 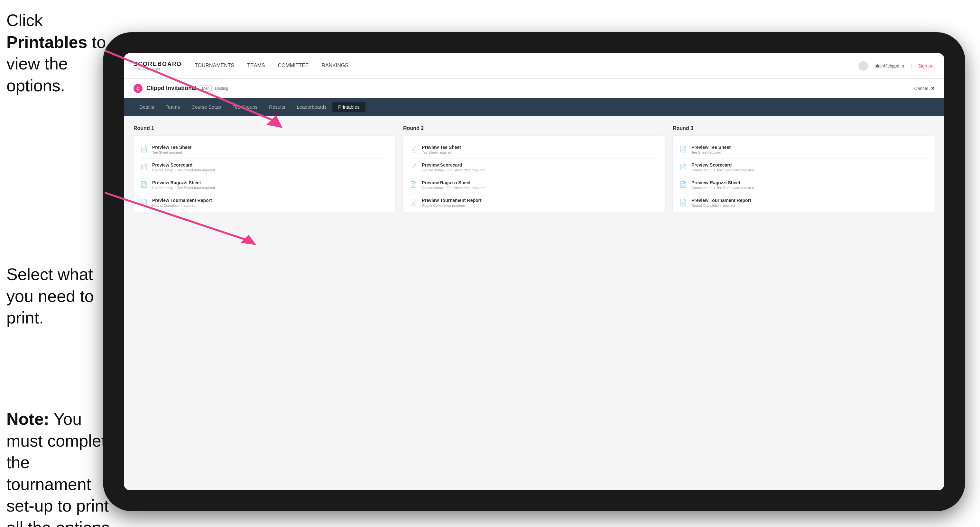 What do you see at coordinates (803, 129) in the screenshot?
I see `round-3-title: Round 3` at bounding box center [803, 129].